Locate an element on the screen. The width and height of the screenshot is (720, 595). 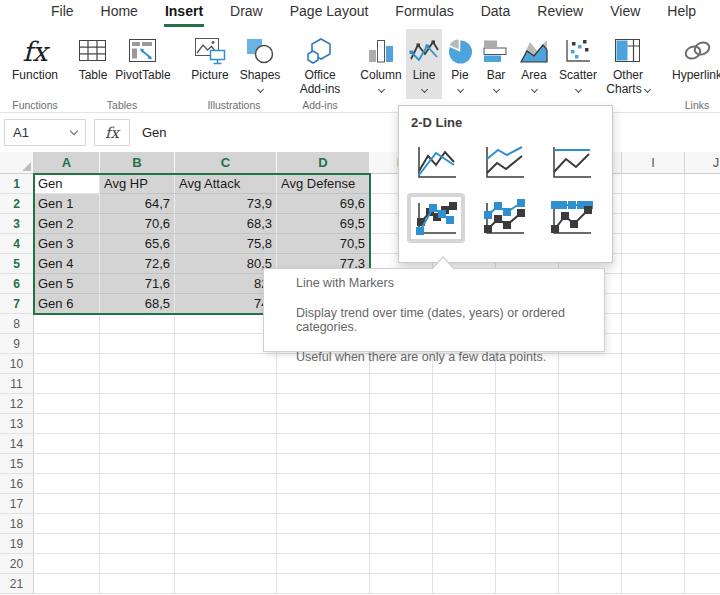
row-header-18: 18 is located at coordinates (17, 524).